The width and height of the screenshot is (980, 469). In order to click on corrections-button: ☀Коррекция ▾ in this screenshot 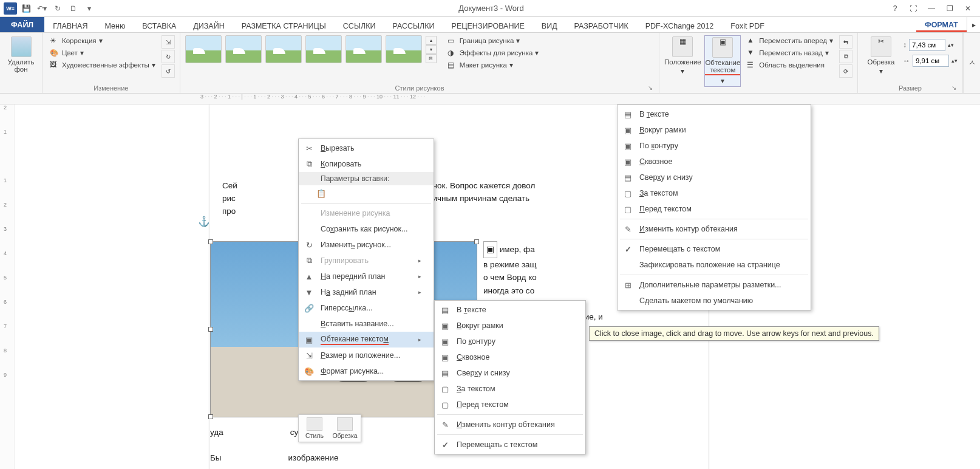, I will do `click(103, 41)`.